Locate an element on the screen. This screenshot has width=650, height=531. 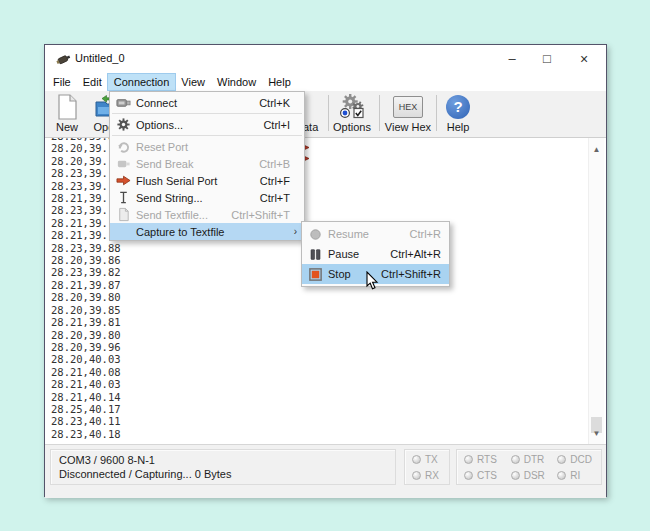
resume-icon is located at coordinates (315, 234).